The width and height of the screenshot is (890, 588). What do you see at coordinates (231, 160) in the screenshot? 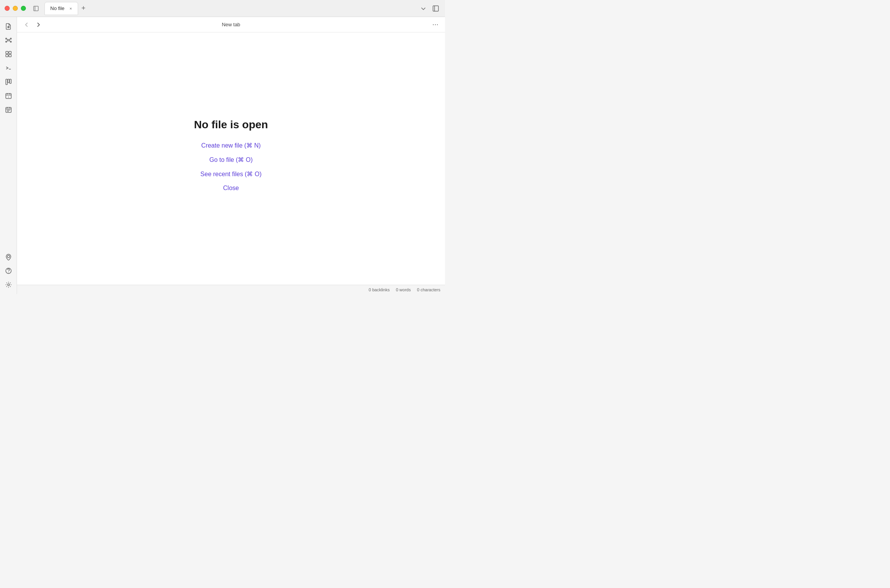
I see `goto-file-link: Go to file (⌘ O)` at bounding box center [231, 160].